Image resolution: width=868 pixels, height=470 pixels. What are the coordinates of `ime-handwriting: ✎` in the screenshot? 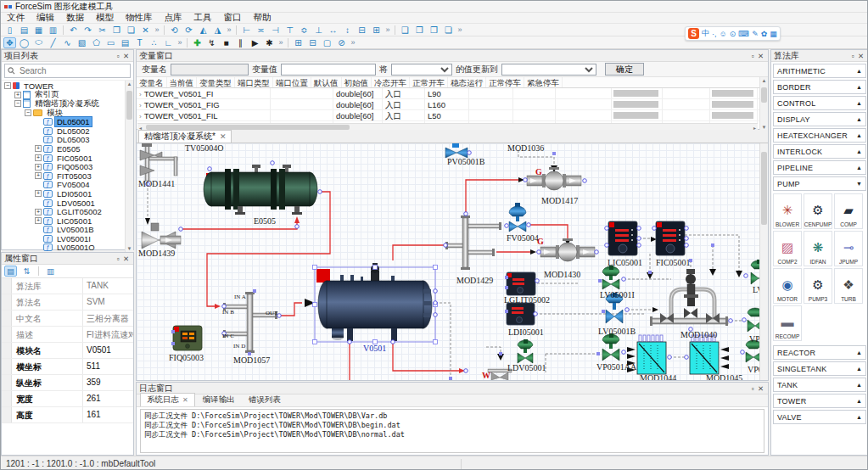 It's located at (755, 34).